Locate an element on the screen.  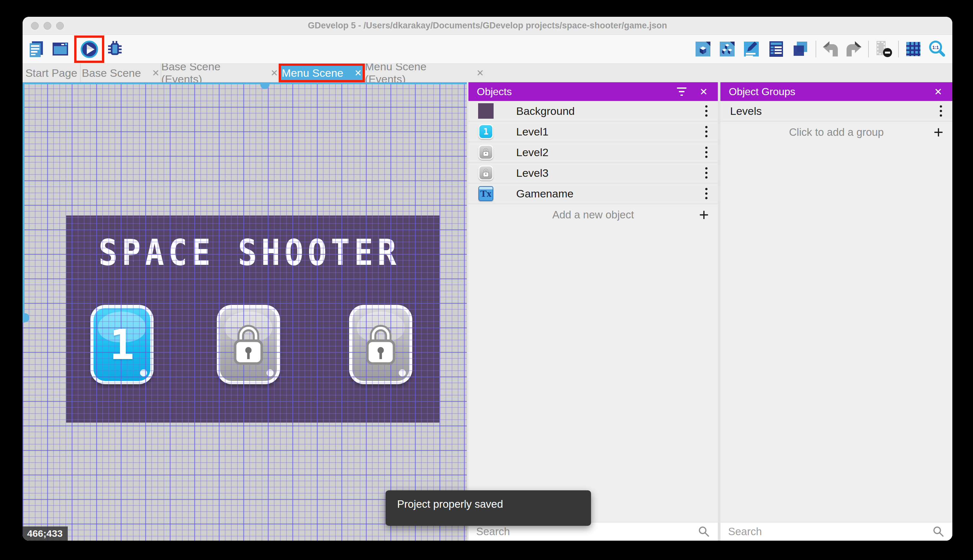
layers-editor-icon is located at coordinates (801, 49).